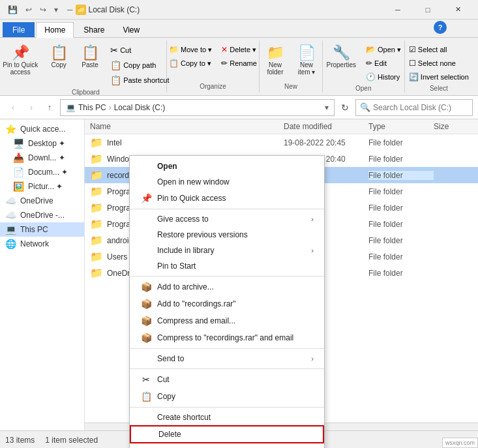 This screenshot has height=448, width=478. What do you see at coordinates (227, 396) in the screenshot?
I see `ctx-copy: 📋 Copy` at bounding box center [227, 396].